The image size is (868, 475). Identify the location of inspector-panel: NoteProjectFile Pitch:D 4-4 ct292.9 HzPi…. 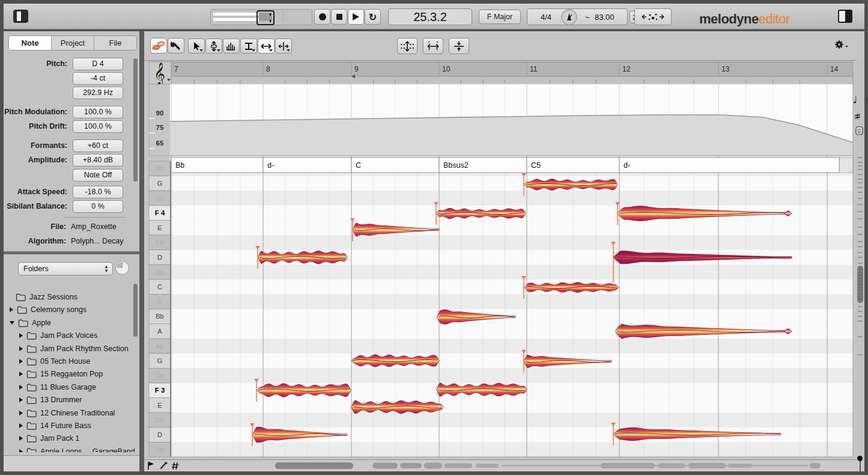
(71, 251).